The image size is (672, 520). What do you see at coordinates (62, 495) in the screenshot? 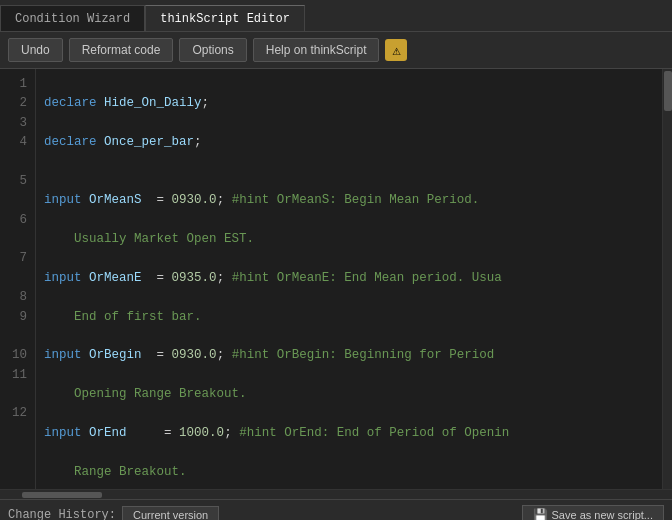
I see `scrollbar-h-thumb` at bounding box center [62, 495].